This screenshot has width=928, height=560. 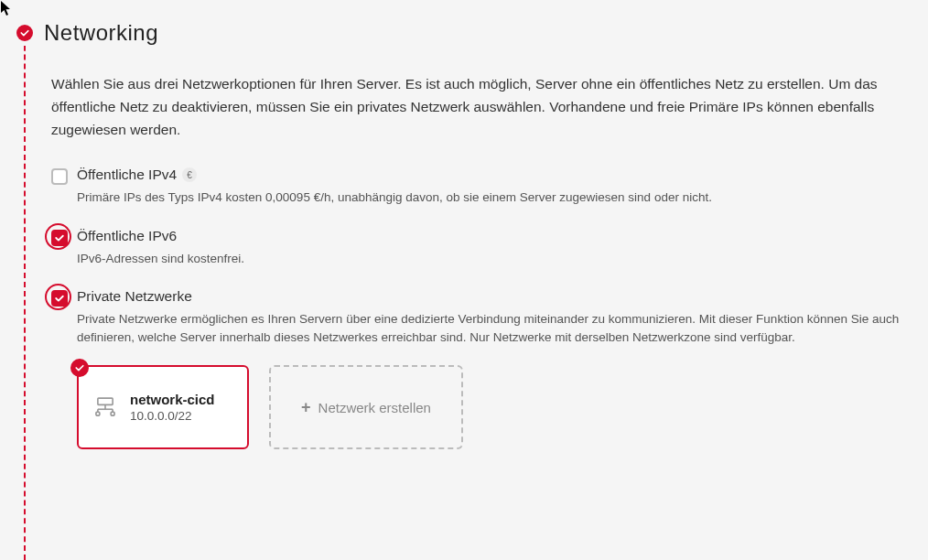 I want to click on section-title: Networking, so click(x=101, y=33).